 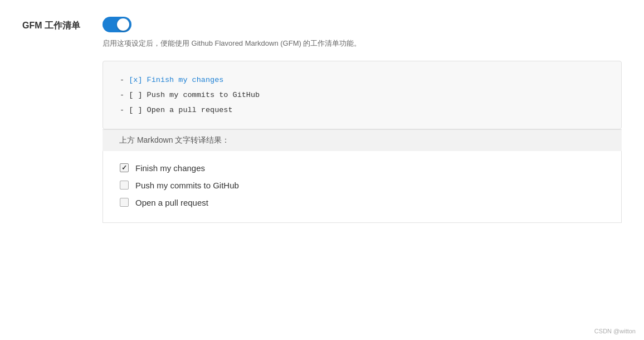 What do you see at coordinates (362, 95) in the screenshot?
I see `code-line-2: - [ ] Push my commits to GitHub` at bounding box center [362, 95].